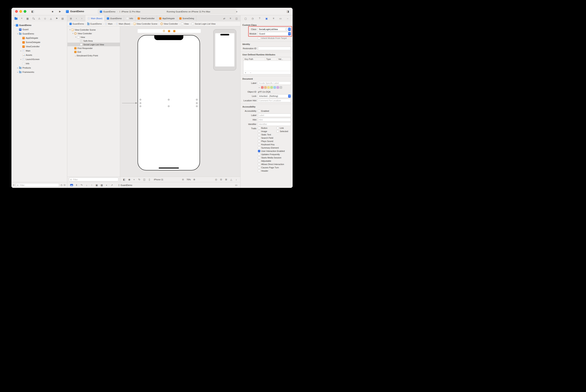 This screenshot has width=586, height=392. Describe the element at coordinates (39, 38) in the screenshot. I see `navigator-item-appdelegate: AppDelegate` at that location.